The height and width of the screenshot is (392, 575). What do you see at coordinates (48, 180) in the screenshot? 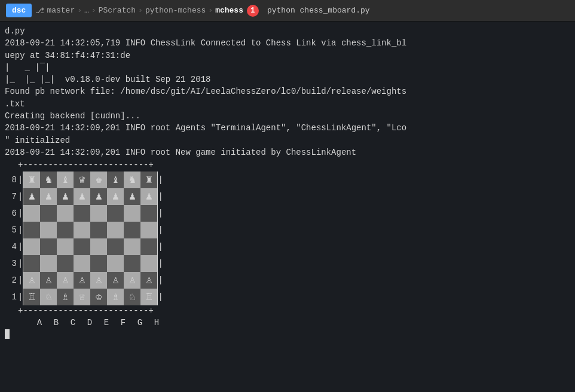
I see `board-cell: ♞` at bounding box center [48, 180].